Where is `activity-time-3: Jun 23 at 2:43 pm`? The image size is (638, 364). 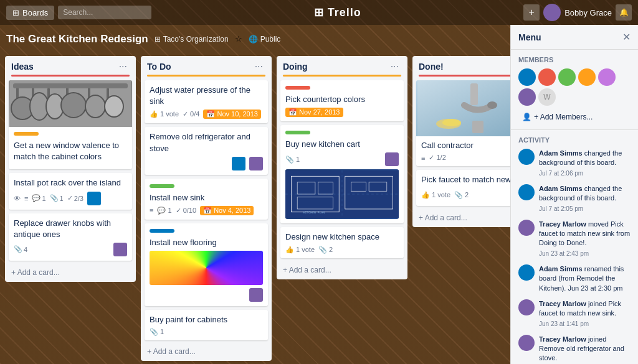
activity-time-3: Jun 23 at 2:43 pm is located at coordinates (584, 254).